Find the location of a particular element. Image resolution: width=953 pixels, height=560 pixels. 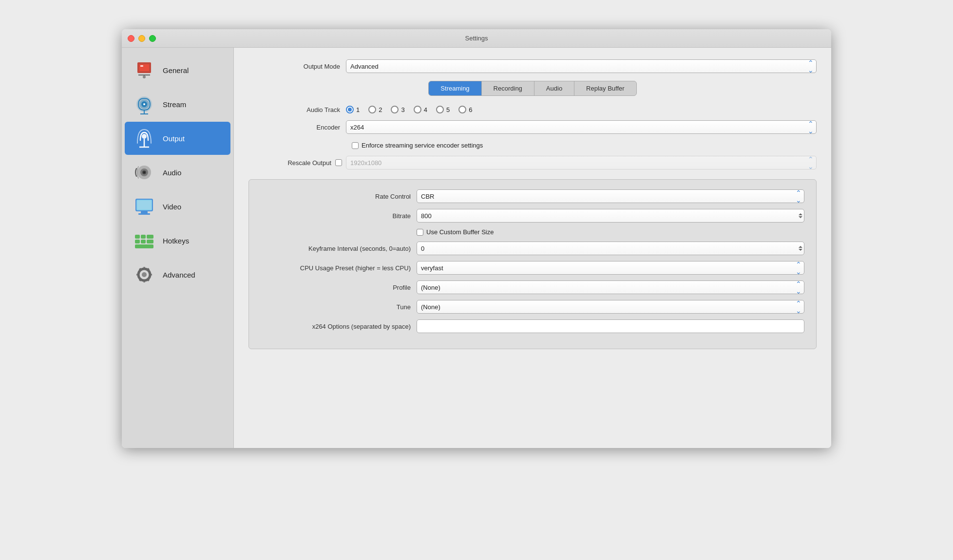

tab-streaming: Streaming is located at coordinates (455, 89).